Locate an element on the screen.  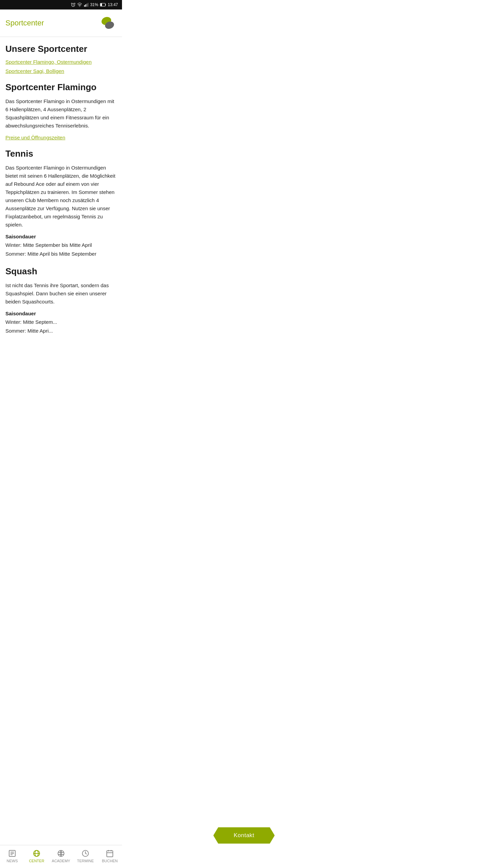
tennis-saisondauer-label: Saisondauer is located at coordinates (61, 237).